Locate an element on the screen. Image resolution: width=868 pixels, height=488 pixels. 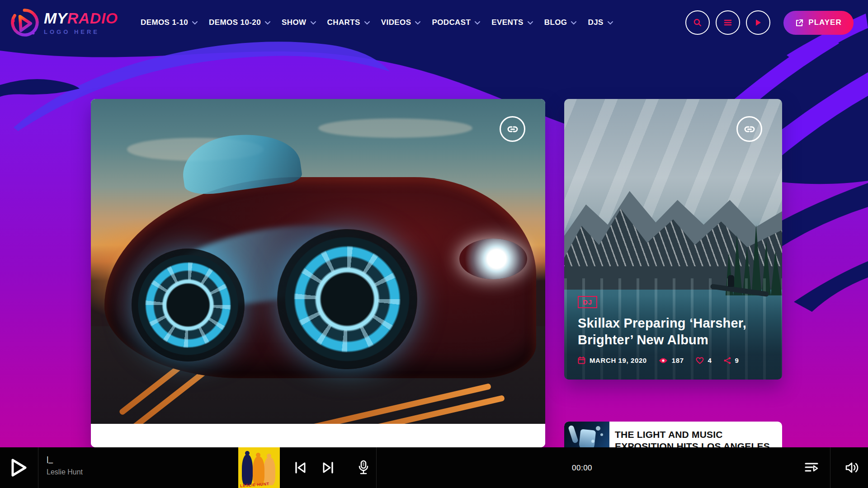
post-views: 187 is located at coordinates (678, 361).